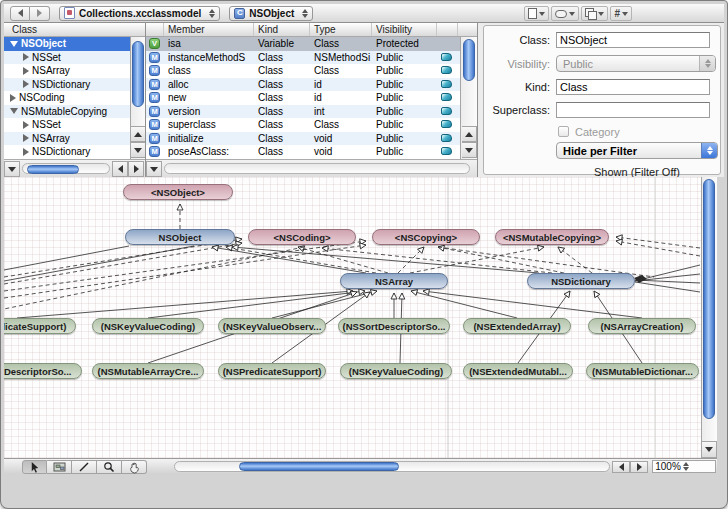 This screenshot has height=513, width=728. I want to click on superclass-field, so click(633, 110).